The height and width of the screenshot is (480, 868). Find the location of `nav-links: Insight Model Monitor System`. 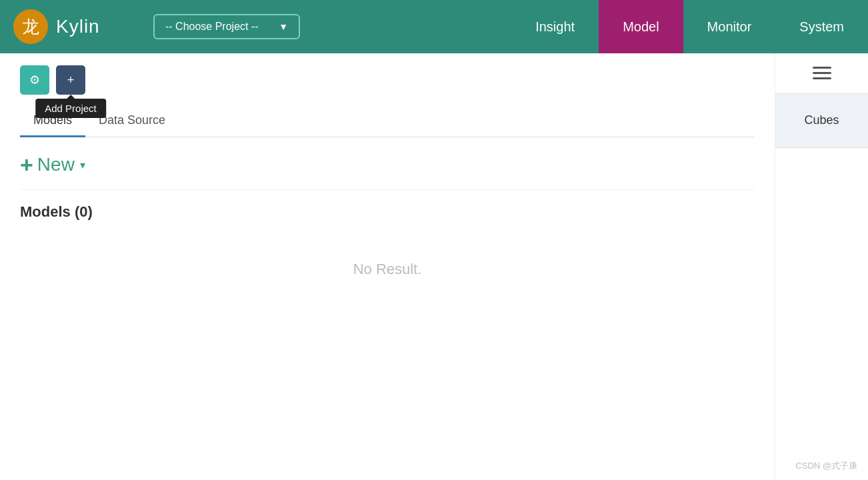

nav-links: Insight Model Monitor System is located at coordinates (689, 27).